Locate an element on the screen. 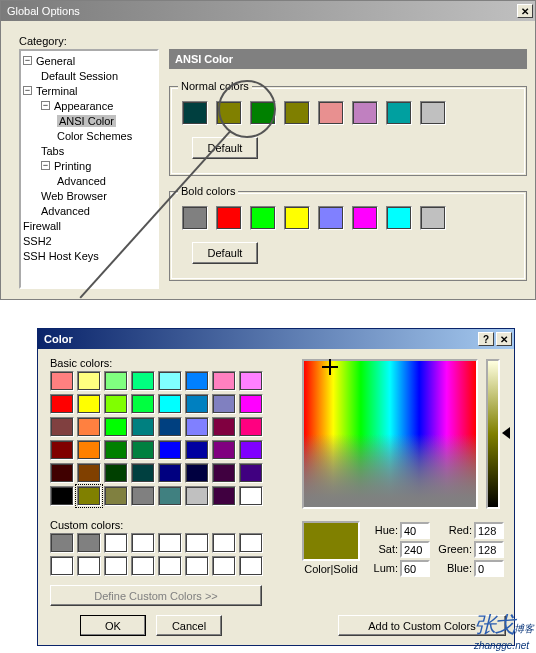  bold-default-button: Default is located at coordinates (225, 253).